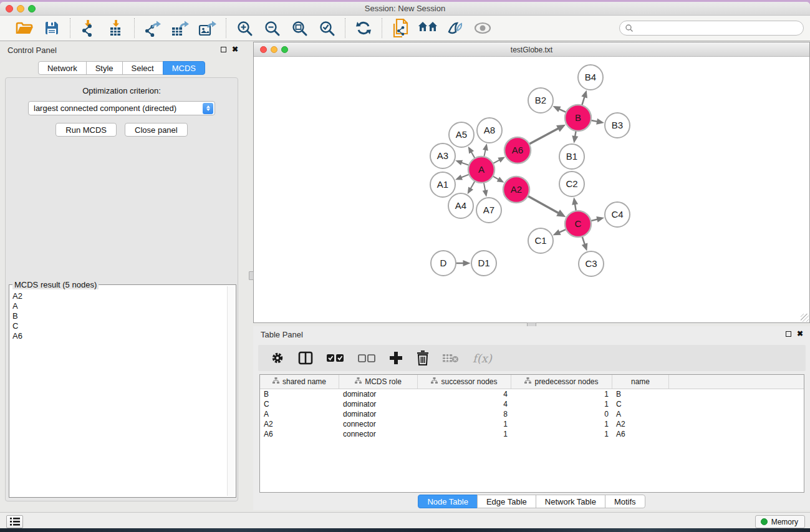 This screenshot has height=532, width=810. Describe the element at coordinates (571, 501) in the screenshot. I see `tab-network-table: Network Table` at that location.